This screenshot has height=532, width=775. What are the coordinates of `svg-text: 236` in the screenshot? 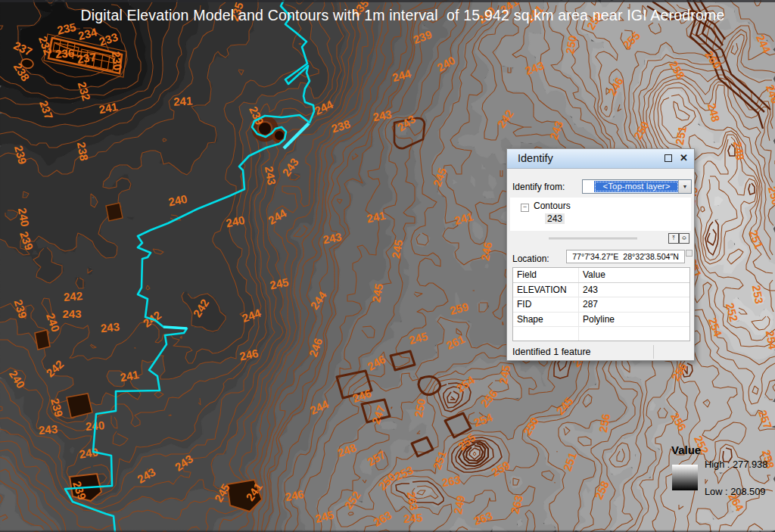 It's located at (65, 53).